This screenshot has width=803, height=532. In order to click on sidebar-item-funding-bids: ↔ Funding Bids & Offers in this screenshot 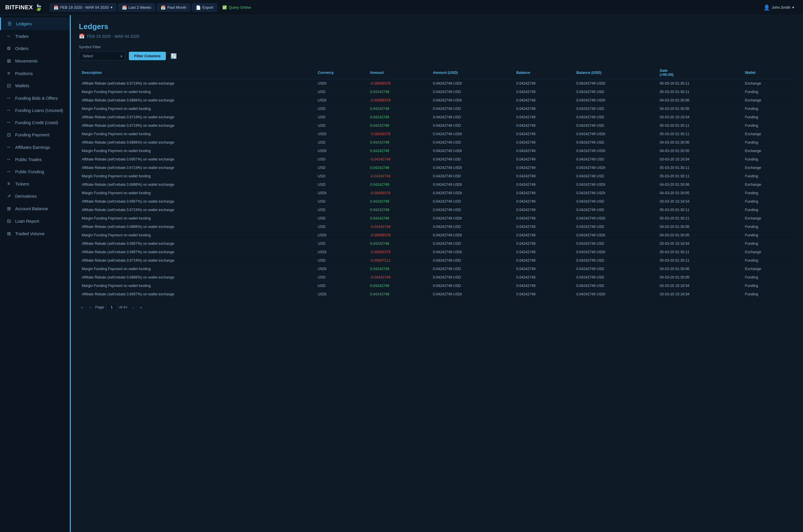, I will do `click(35, 98)`.